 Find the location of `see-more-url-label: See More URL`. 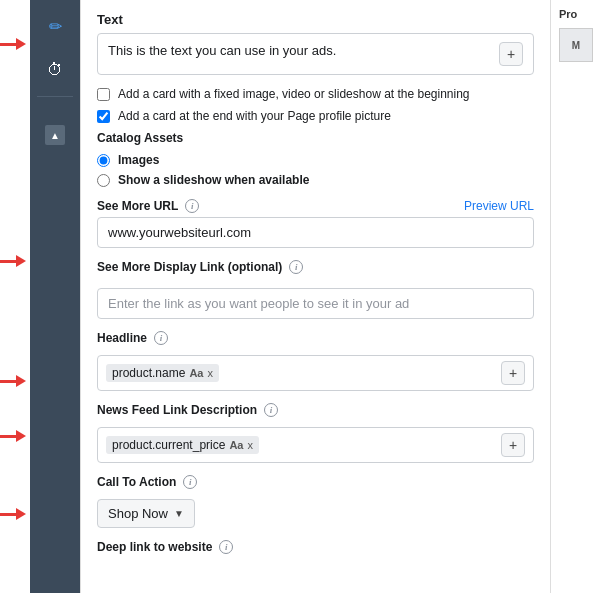

see-more-url-label: See More URL is located at coordinates (138, 206).